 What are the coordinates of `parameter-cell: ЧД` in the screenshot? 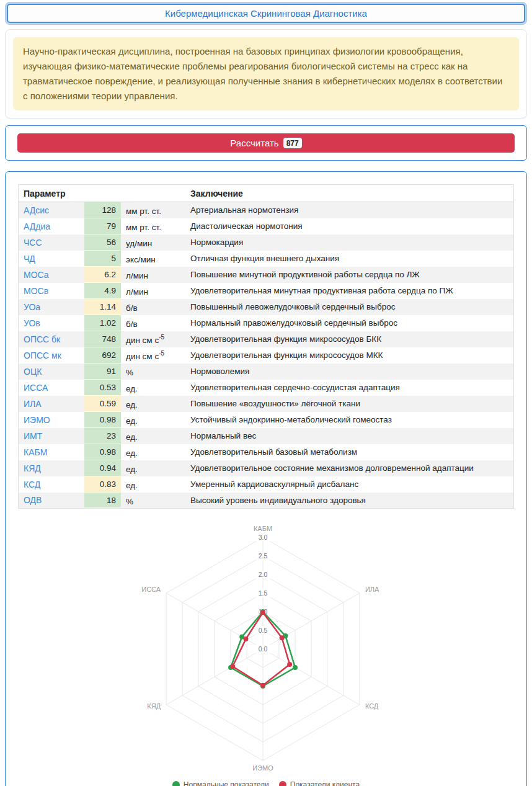 It's located at (52, 259).